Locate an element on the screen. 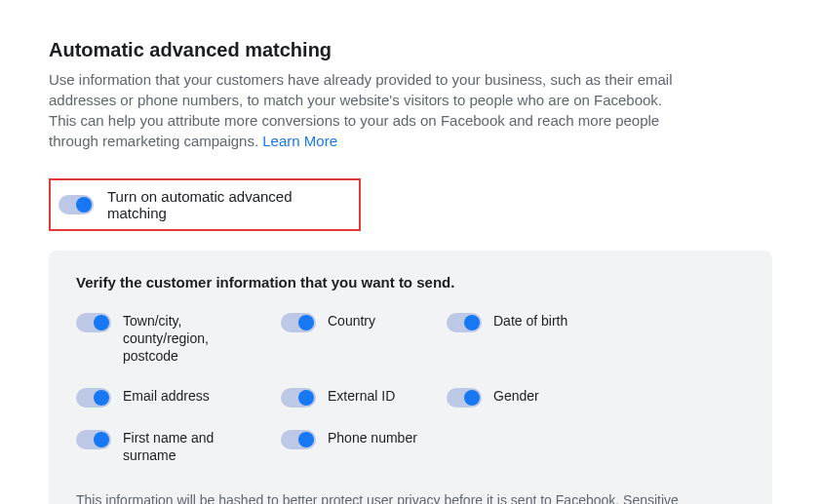 This screenshot has height=504, width=821. option-label: Town/city, county/region, postcode is located at coordinates (191, 339).